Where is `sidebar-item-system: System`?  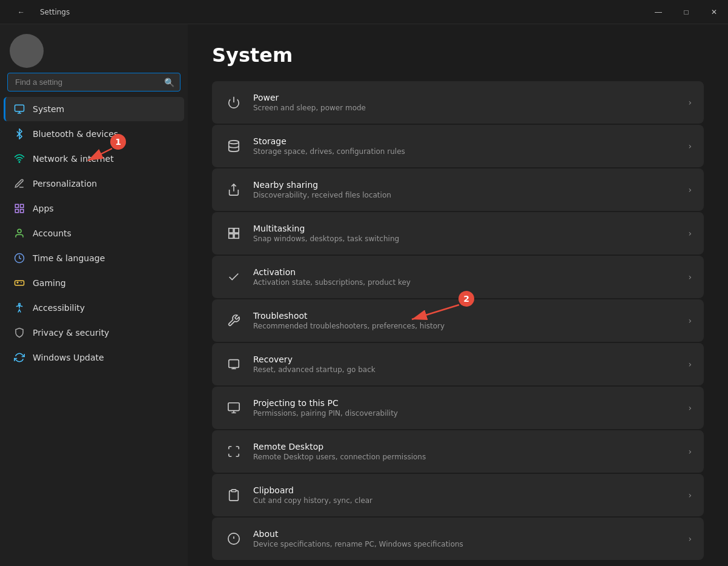
sidebar-item-system: System is located at coordinates (94, 109).